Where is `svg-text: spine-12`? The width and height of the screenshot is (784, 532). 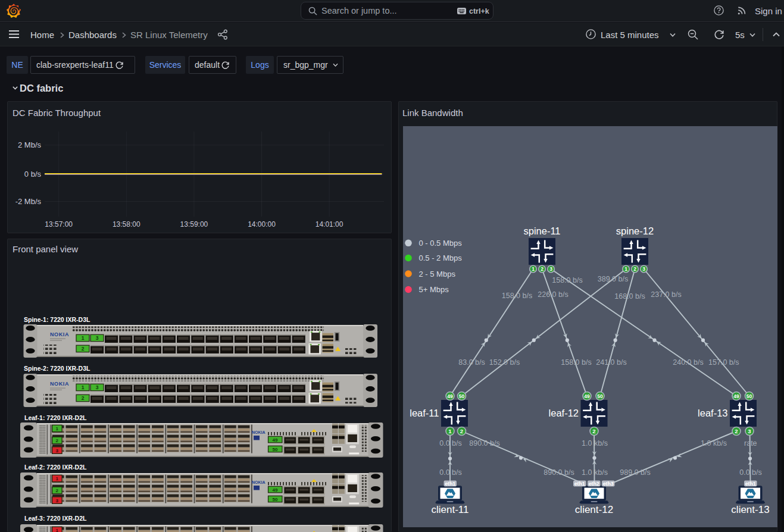
svg-text: spine-12 is located at coordinates (635, 231).